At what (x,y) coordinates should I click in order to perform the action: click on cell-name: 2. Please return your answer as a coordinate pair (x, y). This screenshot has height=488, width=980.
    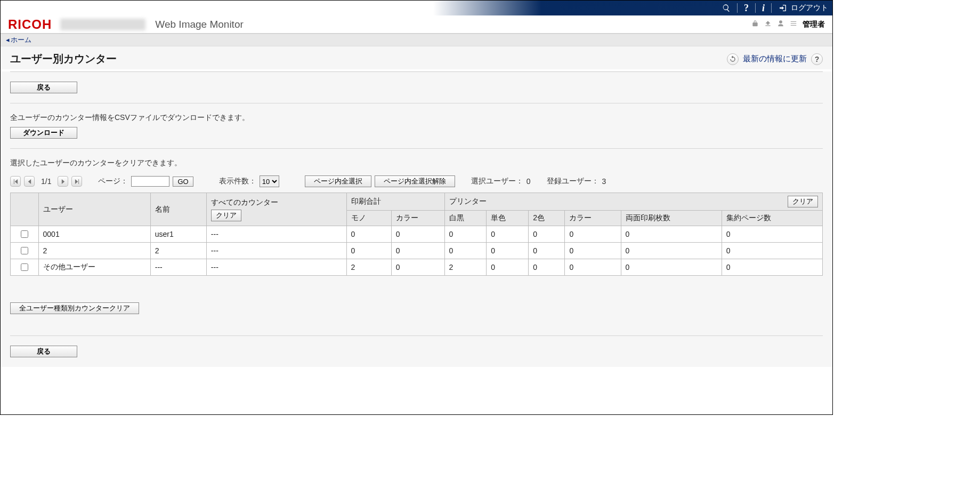
    Looking at the image, I should click on (178, 251).